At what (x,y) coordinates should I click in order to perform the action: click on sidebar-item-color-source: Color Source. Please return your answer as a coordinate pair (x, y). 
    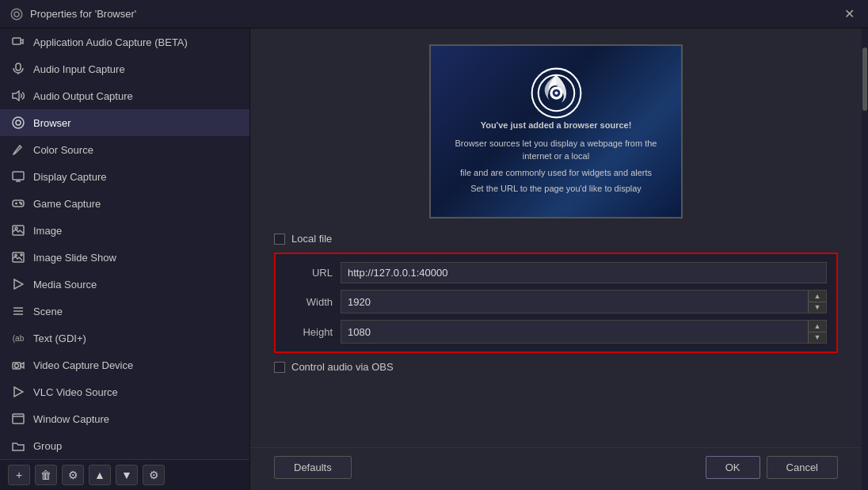
    Looking at the image, I should click on (125, 150).